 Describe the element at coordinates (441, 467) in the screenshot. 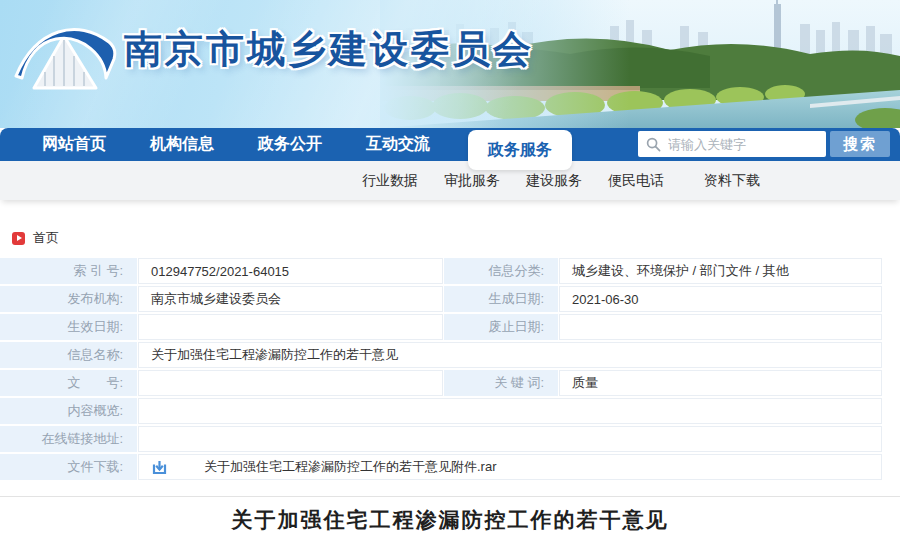

I see `table-row: 文件下载: 关于加强住宅工程渗漏防控工作的若干意见附件.rar` at that location.